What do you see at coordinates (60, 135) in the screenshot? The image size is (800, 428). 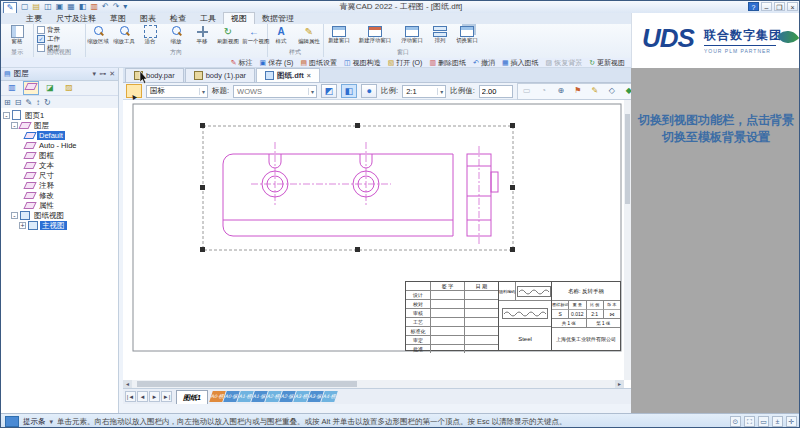 I see `tree-item-default-layer: Default` at bounding box center [60, 135].